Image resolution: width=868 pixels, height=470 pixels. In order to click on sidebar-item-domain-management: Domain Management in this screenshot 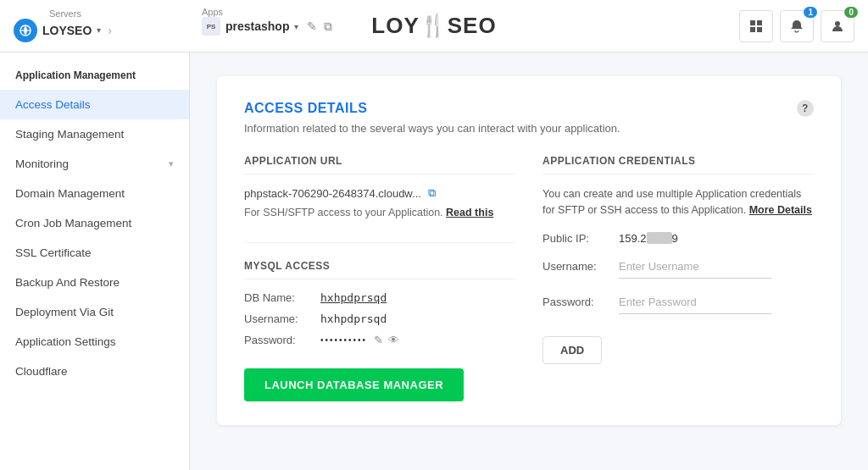, I will do `click(95, 193)`.